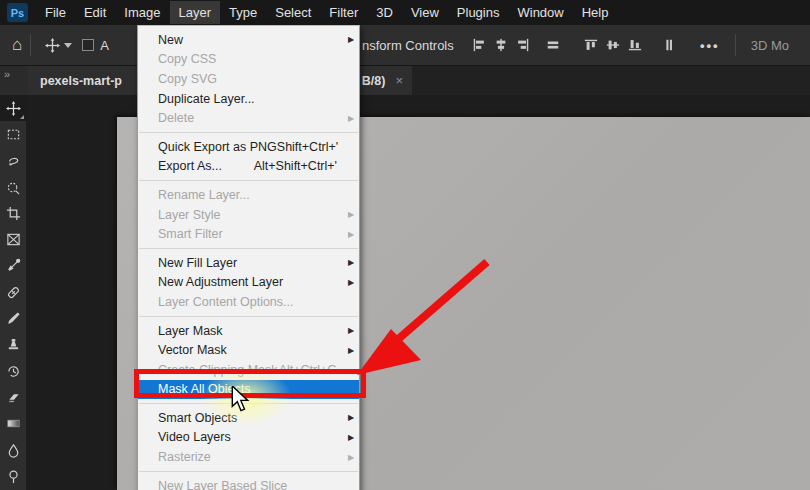 This screenshot has width=810, height=490. What do you see at coordinates (192, 350) in the screenshot?
I see `menu-item-label: Vector Mask` at bounding box center [192, 350].